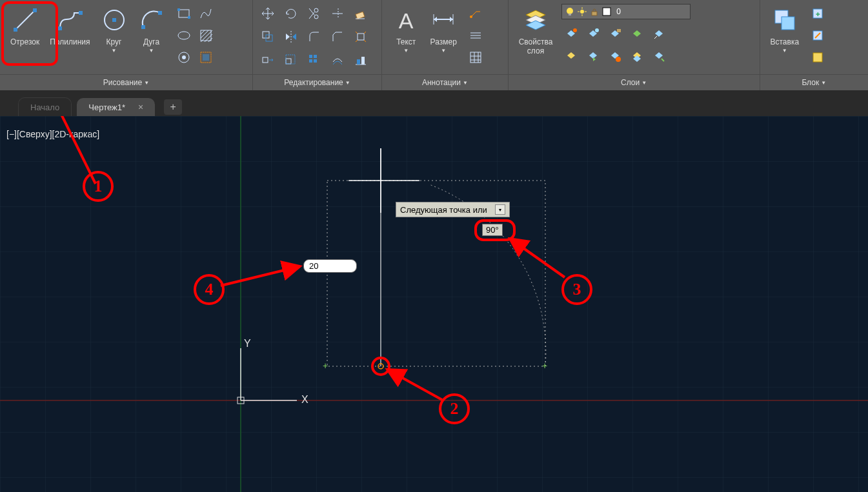  What do you see at coordinates (314, 83) in the screenshot?
I see `panel-title-modify-label: Редактирование` at bounding box center [314, 83].